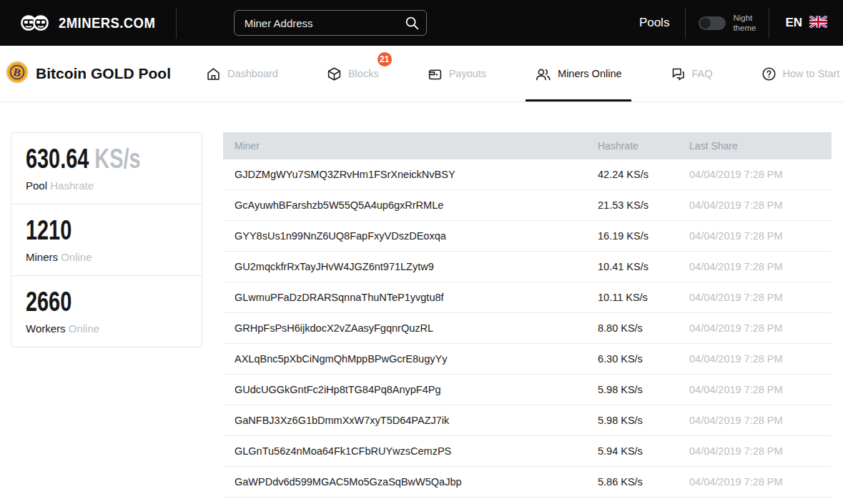 The width and height of the screenshot is (843, 504). I want to click on miner-address: GRHpFsPsH6ijkdocX2vZAasyFgqnrQuzRL, so click(405, 328).